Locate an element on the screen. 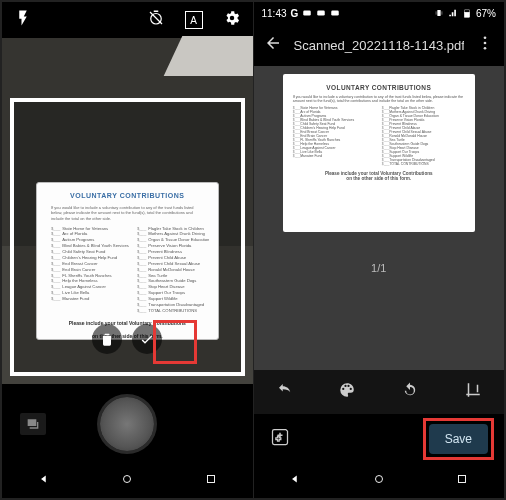 This screenshot has height=500, width=506. trash-icon is located at coordinates (107, 339).